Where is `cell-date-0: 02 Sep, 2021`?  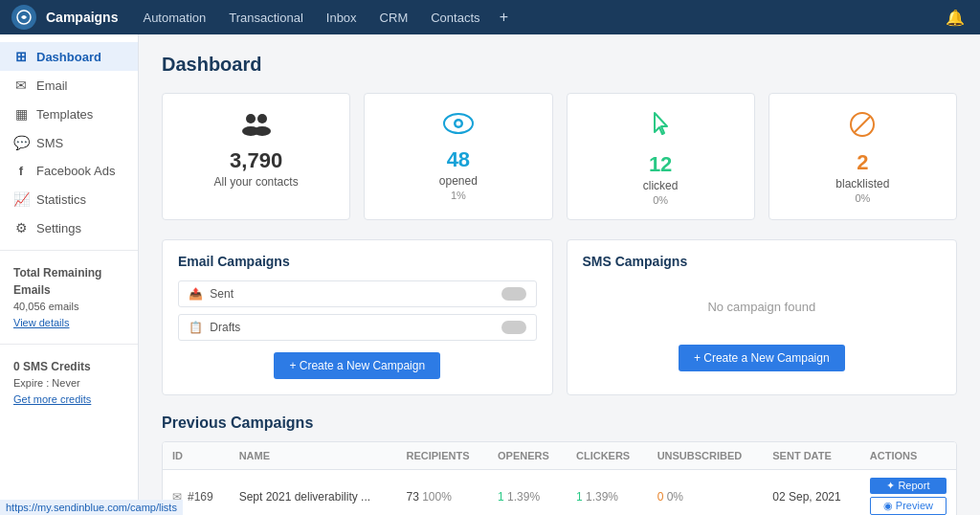 cell-date-0: 02 Sep, 2021 is located at coordinates (812, 493).